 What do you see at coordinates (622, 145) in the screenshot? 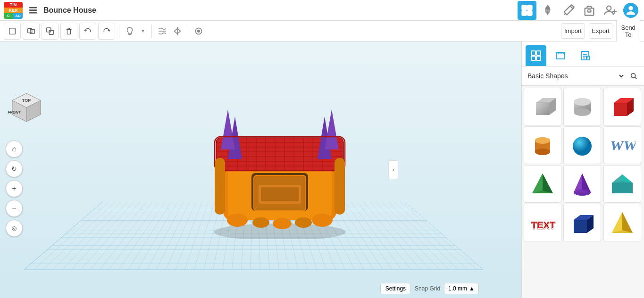
I see `shape-squiggle: WWW` at bounding box center [622, 145].